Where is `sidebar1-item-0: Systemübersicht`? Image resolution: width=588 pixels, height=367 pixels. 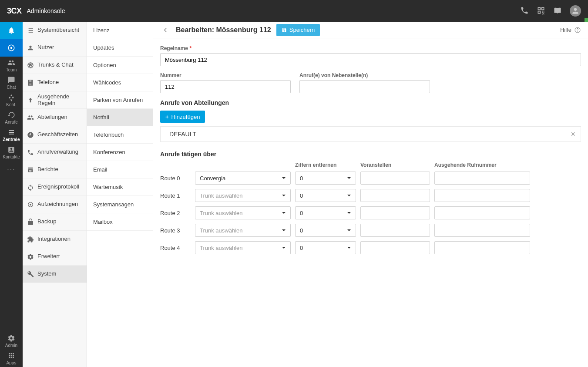 sidebar1-item-0: Systemübersicht is located at coordinates (55, 30).